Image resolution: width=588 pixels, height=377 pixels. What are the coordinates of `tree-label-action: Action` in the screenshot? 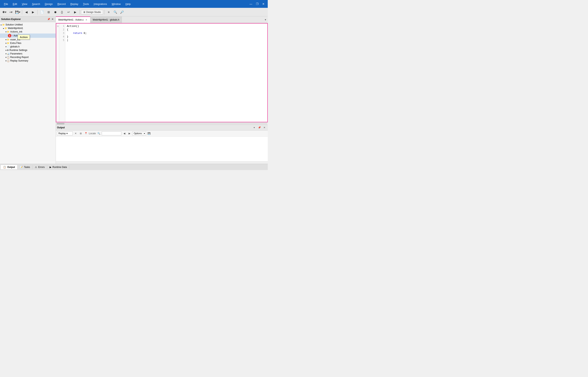 It's located at (17, 36).